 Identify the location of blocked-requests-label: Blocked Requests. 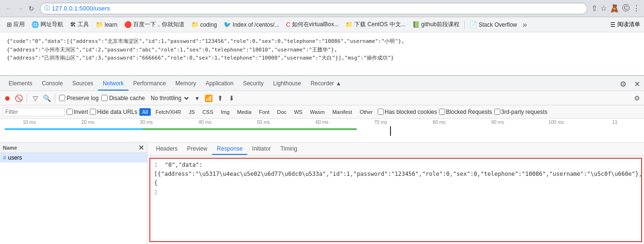
(469, 112).